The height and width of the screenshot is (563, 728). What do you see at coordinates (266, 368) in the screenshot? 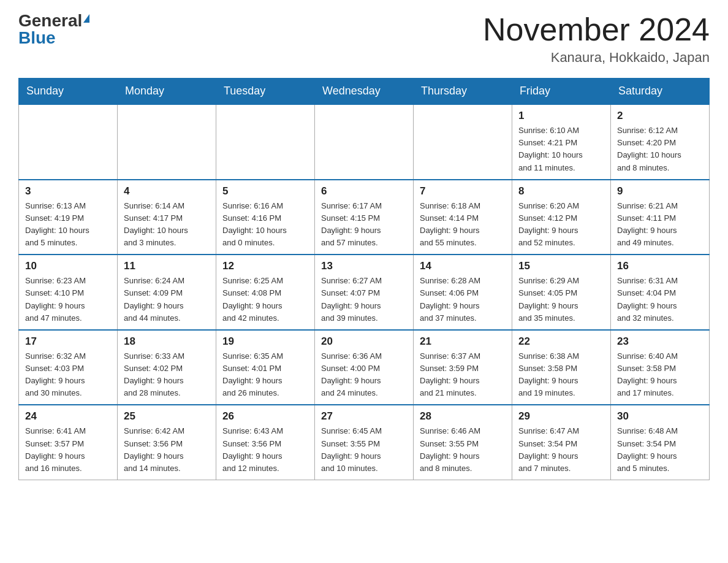
I see `calendar-cell: 19Sunrise: 6:35 AM Sunset: 4:01 PM Dayli…` at bounding box center [266, 368].